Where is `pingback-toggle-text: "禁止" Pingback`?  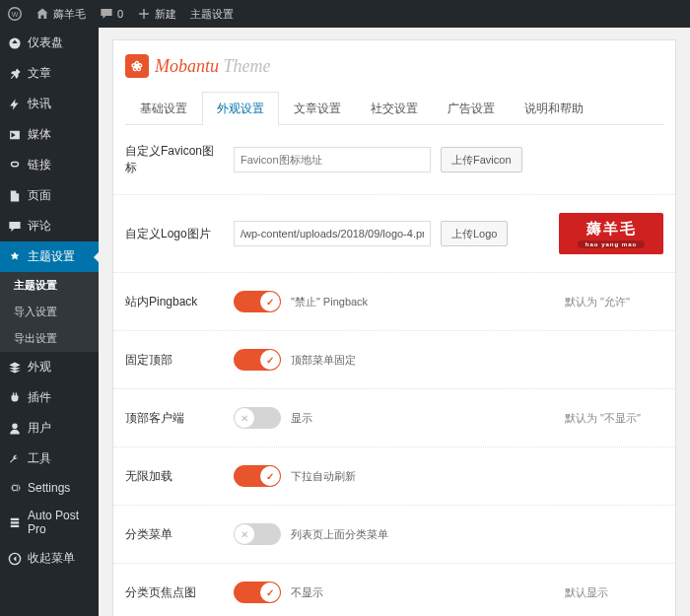
pingback-toggle-text: "禁止" Pingback is located at coordinates (329, 302).